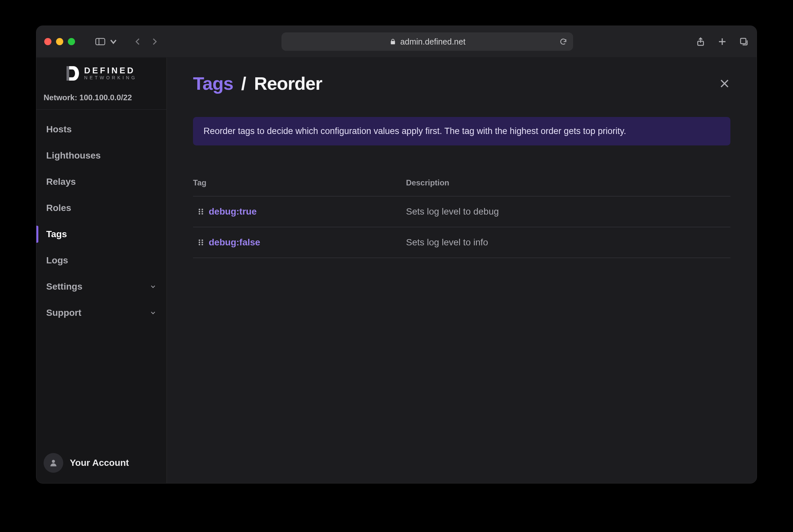  Describe the element at coordinates (447, 242) in the screenshot. I see `tag-description: Sets log level to info` at that location.